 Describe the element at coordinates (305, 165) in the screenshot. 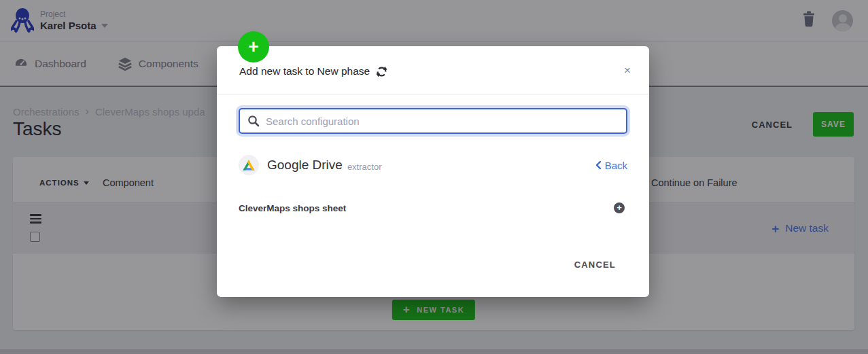

I see `component-name: Google Drive` at that location.